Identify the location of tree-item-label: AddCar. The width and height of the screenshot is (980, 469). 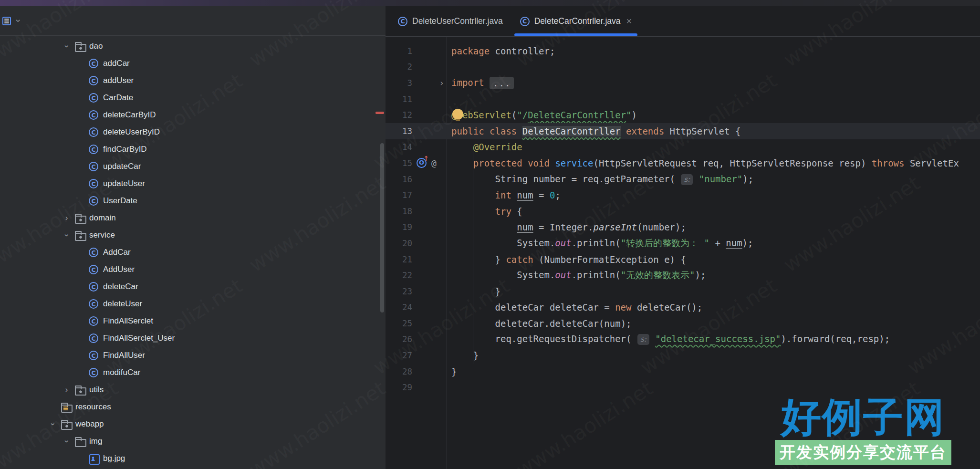
(117, 252).